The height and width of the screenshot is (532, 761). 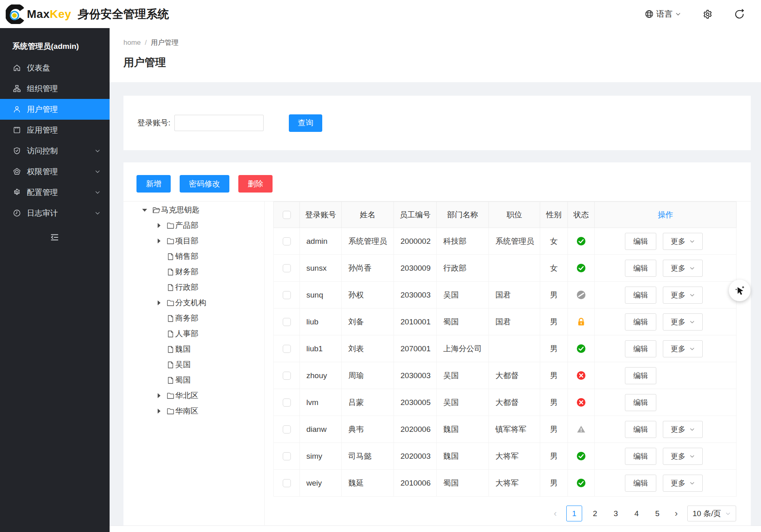 I want to click on tree-expander-open-icon, so click(x=145, y=210).